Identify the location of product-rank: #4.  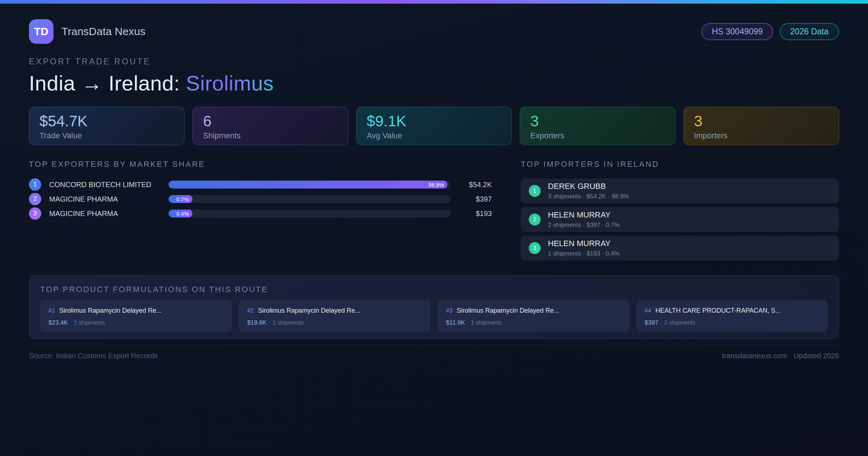
(648, 311).